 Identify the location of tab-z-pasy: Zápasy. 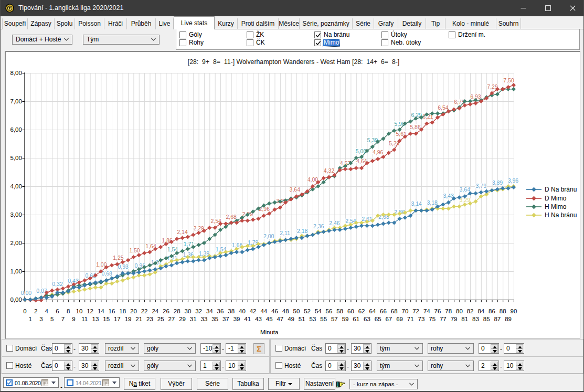
(41, 24).